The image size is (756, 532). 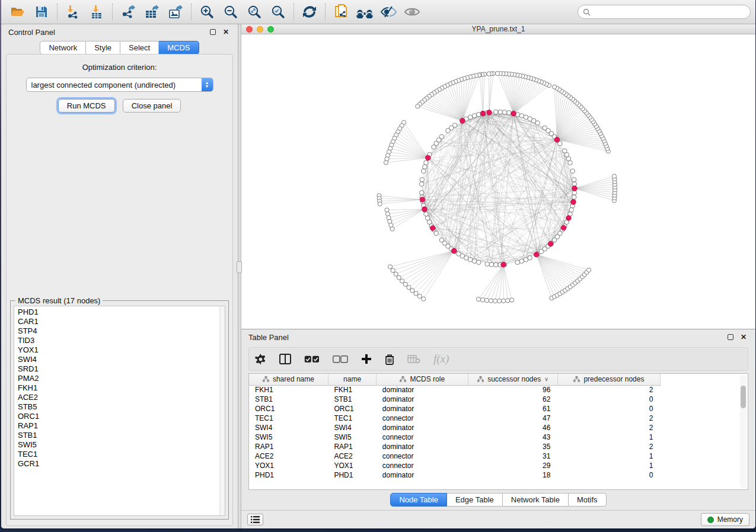 I want to click on cell-predecessor-nodes: 2, so click(x=608, y=428).